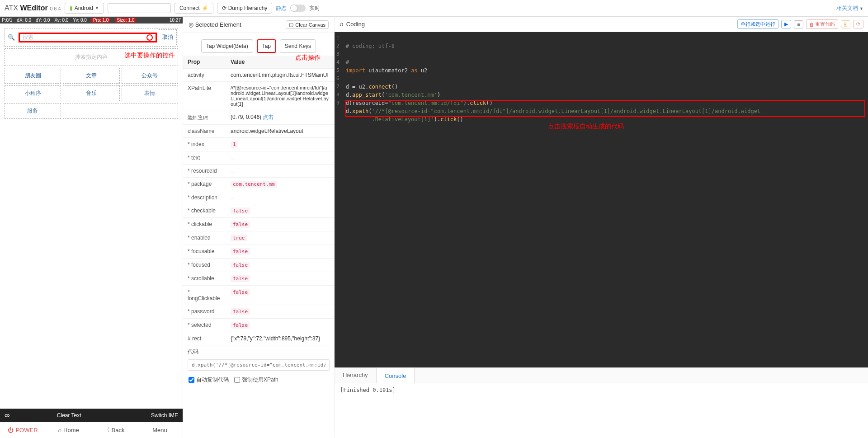  What do you see at coordinates (259, 352) in the screenshot?
I see `code-label: 代码` at bounding box center [259, 352].